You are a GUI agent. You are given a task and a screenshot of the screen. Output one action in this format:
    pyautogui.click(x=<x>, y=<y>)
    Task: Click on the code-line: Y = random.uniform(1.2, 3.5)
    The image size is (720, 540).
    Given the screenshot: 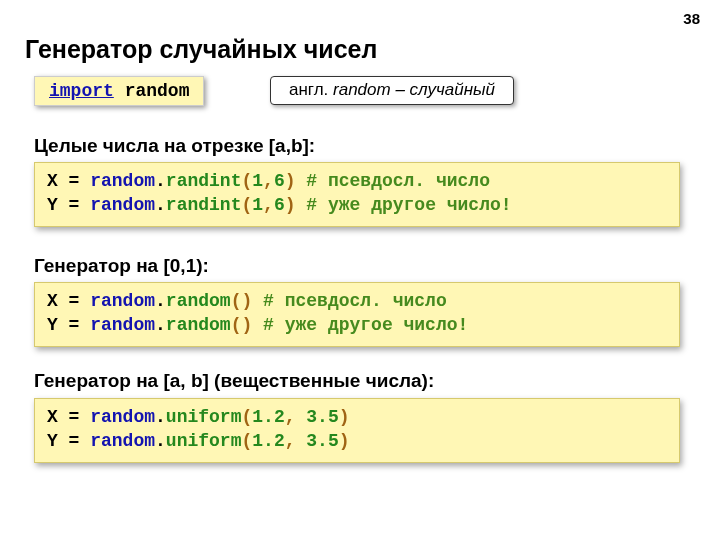 What is the action you would take?
    pyautogui.click(x=357, y=441)
    